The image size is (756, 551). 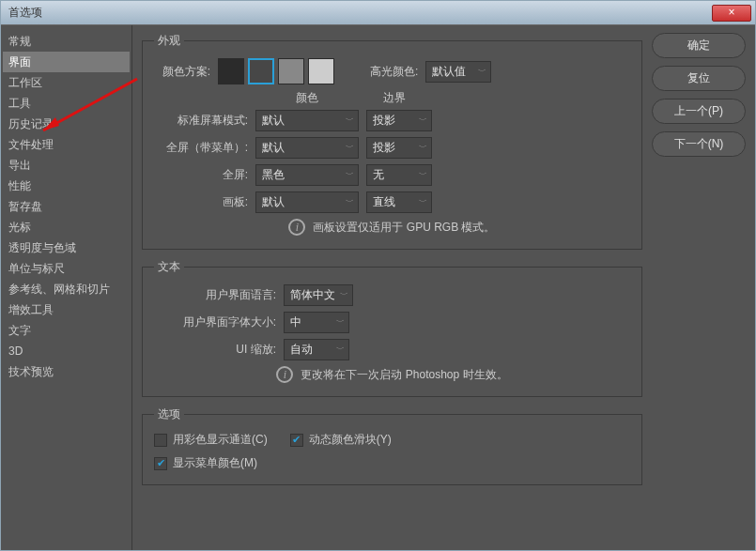 I want to click on close-icon: ×, so click(x=731, y=12).